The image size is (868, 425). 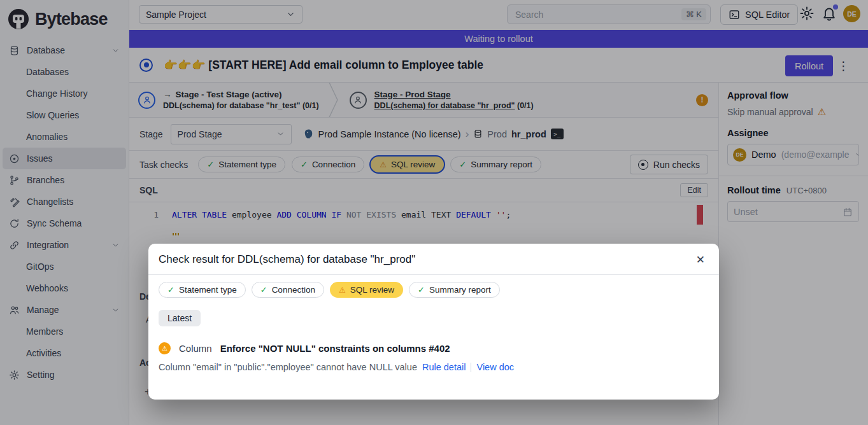 What do you see at coordinates (335, 349) in the screenshot?
I see `result-rule-title: Enforce "NOT NULL" constraints on column…` at bounding box center [335, 349].